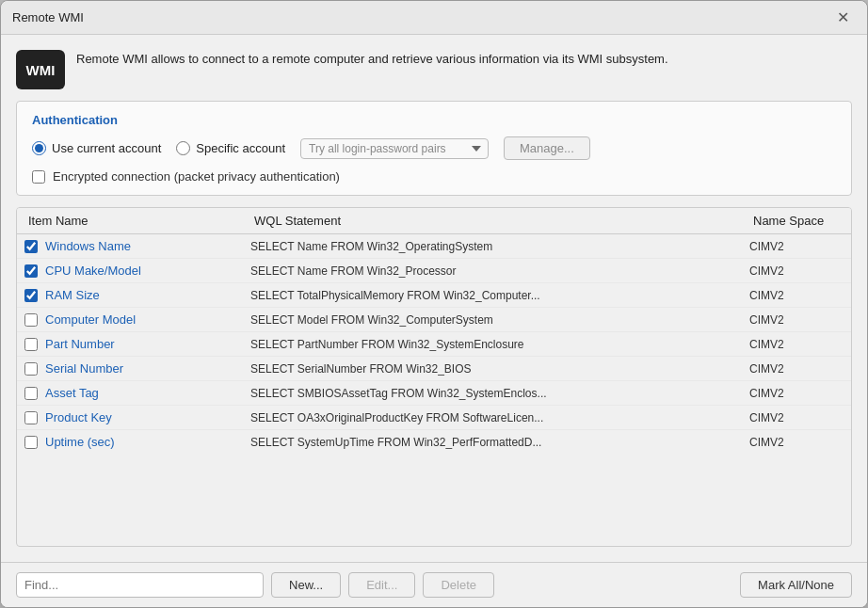 Image resolution: width=868 pixels, height=608 pixels. What do you see at coordinates (434, 247) in the screenshot?
I see `table-row: Windows Name SELECT Name FROM Win32_Oper…` at bounding box center [434, 247].